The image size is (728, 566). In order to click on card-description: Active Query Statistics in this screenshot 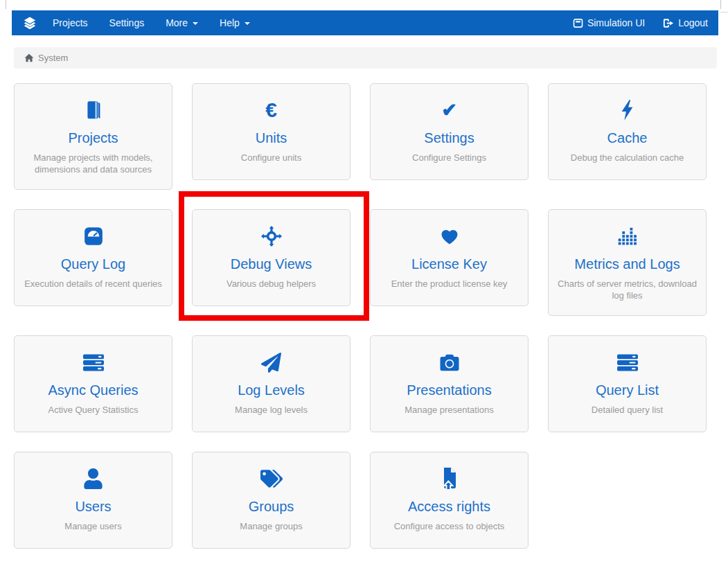, I will do `click(93, 410)`.